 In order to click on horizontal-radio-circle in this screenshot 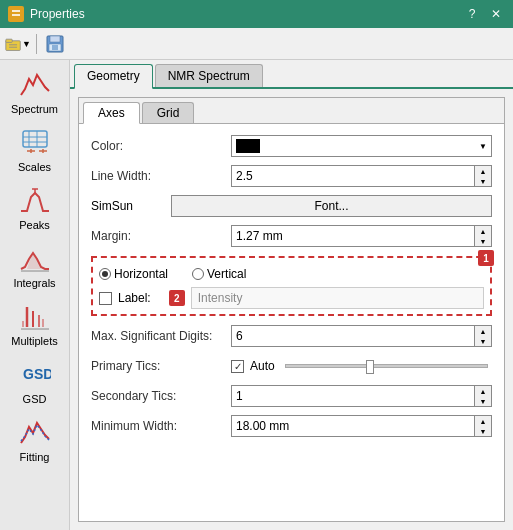, I will do `click(105, 274)`.